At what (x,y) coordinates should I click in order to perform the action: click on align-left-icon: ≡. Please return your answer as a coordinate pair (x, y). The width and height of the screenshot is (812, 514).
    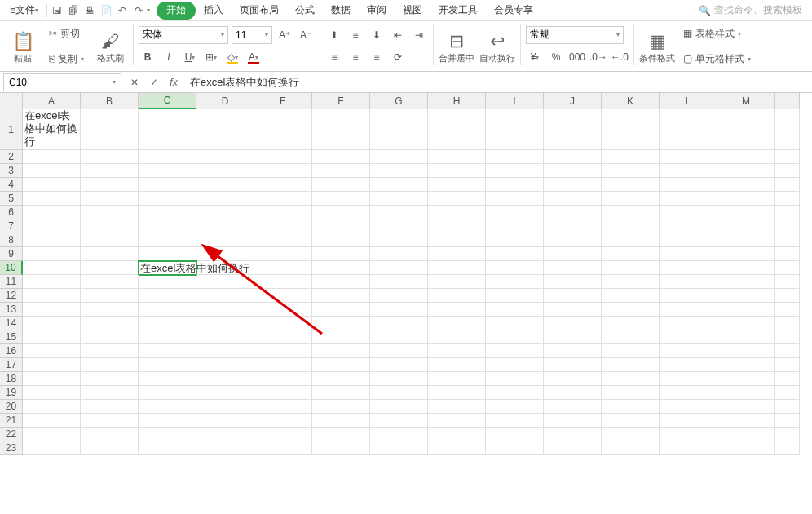
    Looking at the image, I should click on (334, 57).